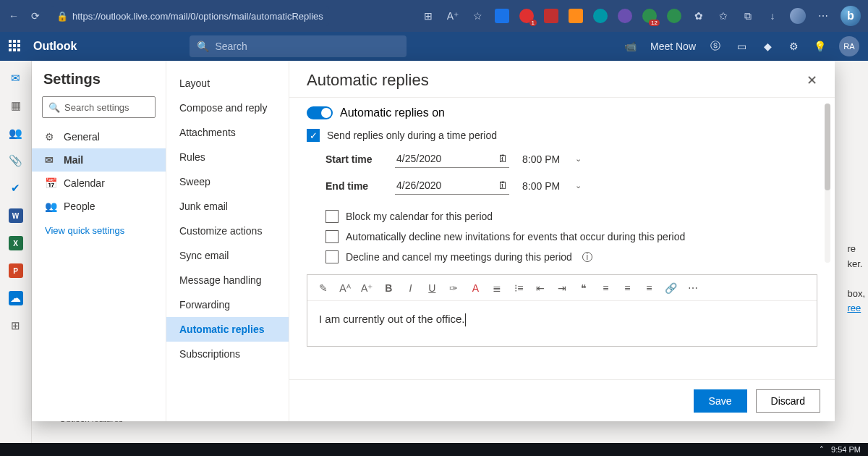 Image resolution: width=868 pixels, height=456 pixels. I want to click on cancel-meetings-label: Decline and cancel my meetings during th…, so click(459, 257).